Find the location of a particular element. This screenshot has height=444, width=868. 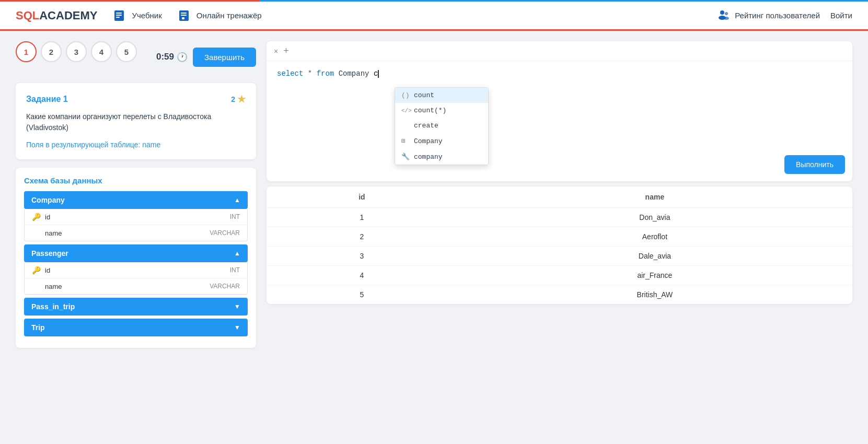

editor-body: select * from Company c () count </> cou… is located at coordinates (559, 108).